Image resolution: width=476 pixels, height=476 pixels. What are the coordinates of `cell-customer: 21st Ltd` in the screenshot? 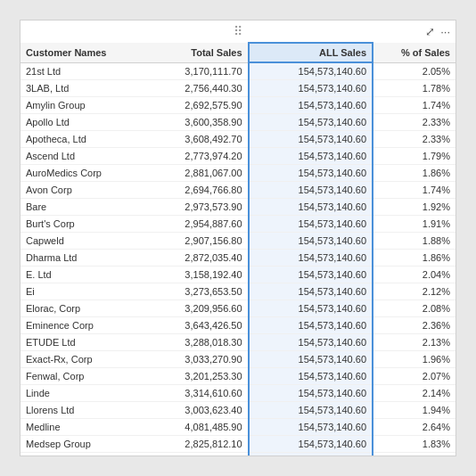 It's located at (78, 71).